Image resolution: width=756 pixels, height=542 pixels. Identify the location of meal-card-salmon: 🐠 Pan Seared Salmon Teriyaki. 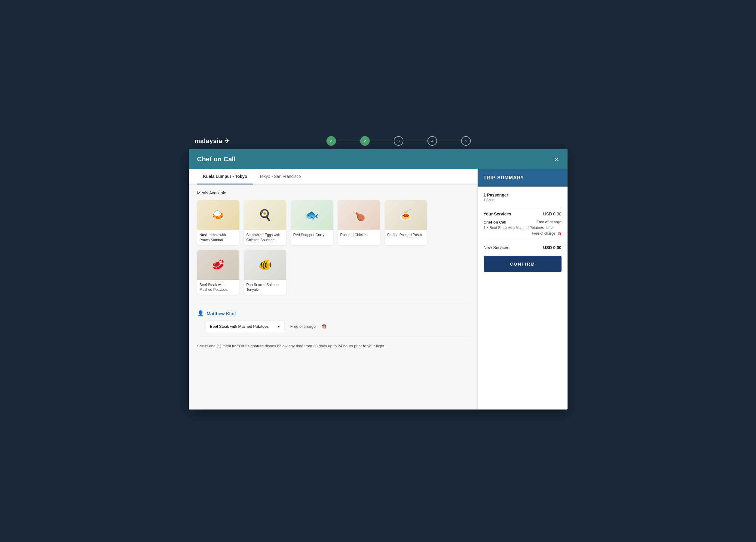
(265, 272).